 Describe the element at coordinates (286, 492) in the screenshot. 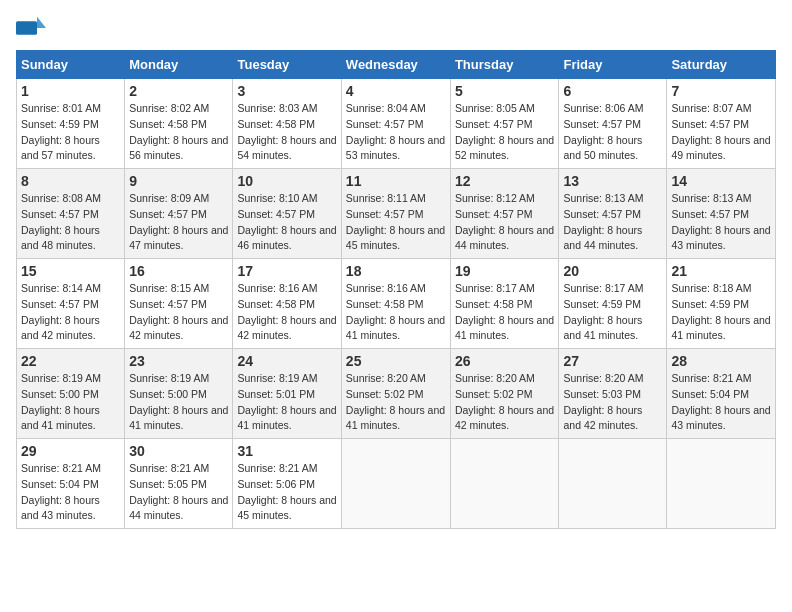

I see `day-sunrise: Sunrise: 8:21 AMSunset: 5:06 PMDaylight:…` at that location.